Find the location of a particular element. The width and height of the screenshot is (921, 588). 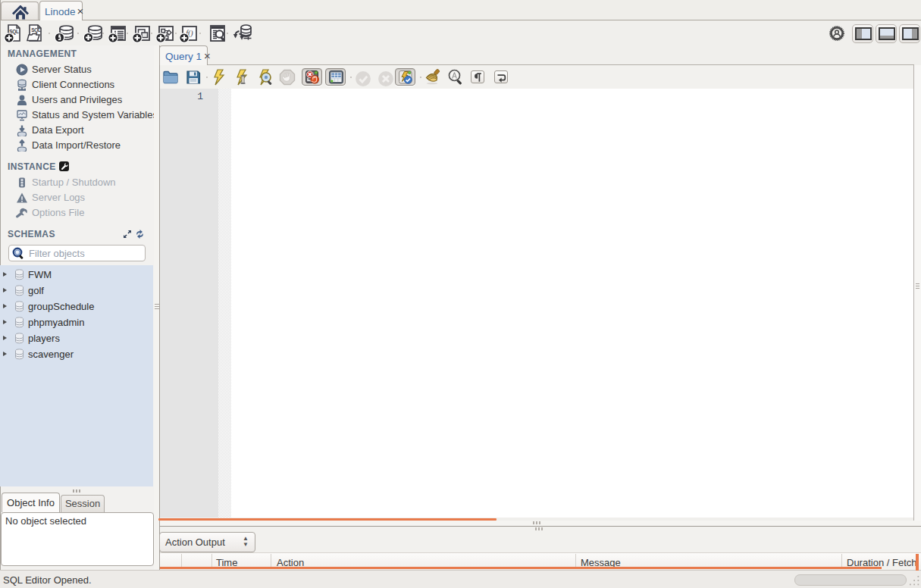

svg-text: SQL is located at coordinates (36, 30).